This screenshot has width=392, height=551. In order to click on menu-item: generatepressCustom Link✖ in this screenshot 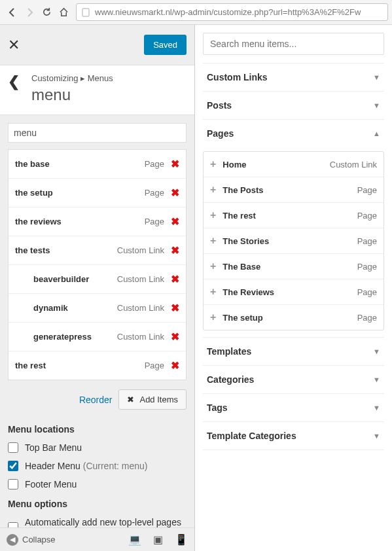, I will do `click(97, 337)`.